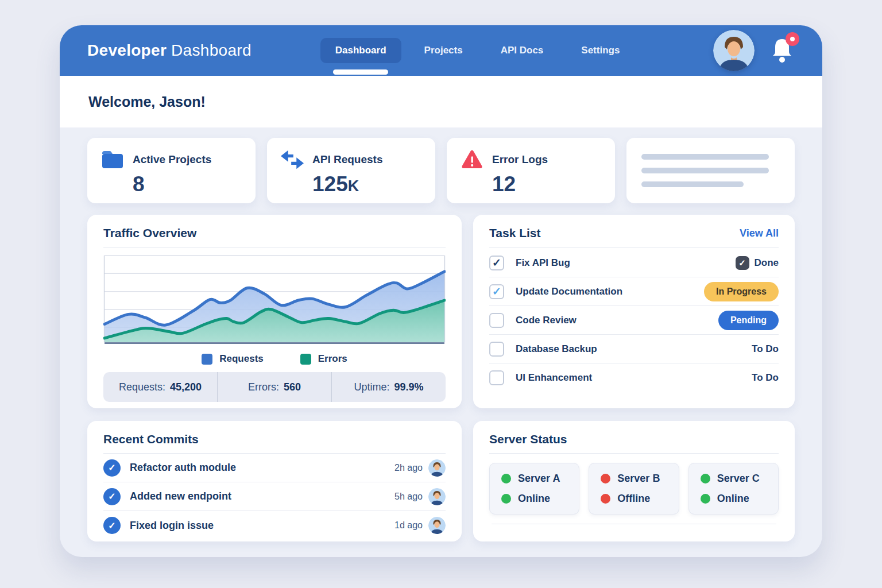 Image resolution: width=882 pixels, height=588 pixels. What do you see at coordinates (539, 479) in the screenshot?
I see `server-name: Server A` at bounding box center [539, 479].